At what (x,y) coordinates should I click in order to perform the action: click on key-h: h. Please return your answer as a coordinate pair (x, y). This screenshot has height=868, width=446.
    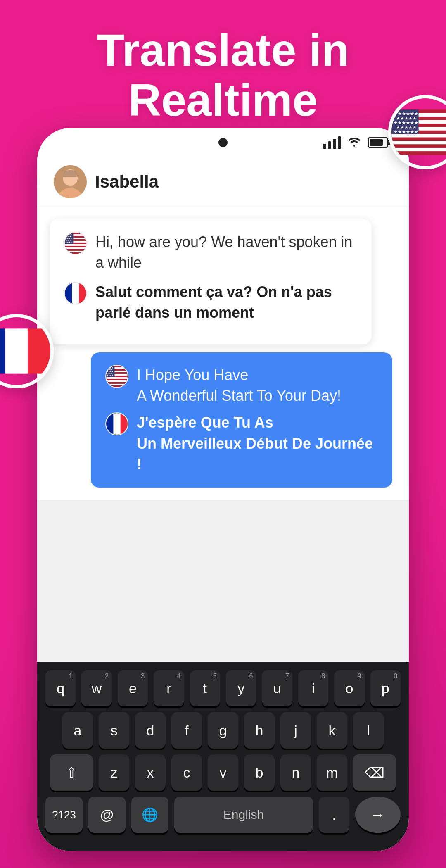
    Looking at the image, I should click on (259, 730).